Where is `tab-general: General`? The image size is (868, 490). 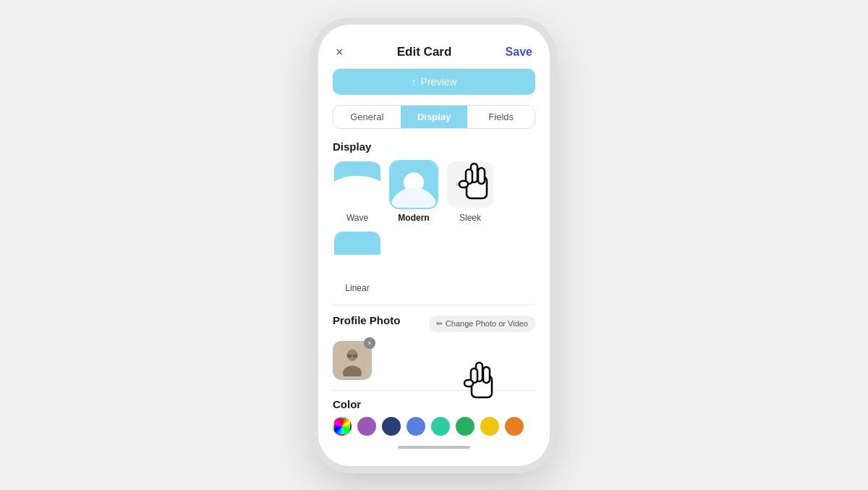
tab-general: General is located at coordinates (367, 117).